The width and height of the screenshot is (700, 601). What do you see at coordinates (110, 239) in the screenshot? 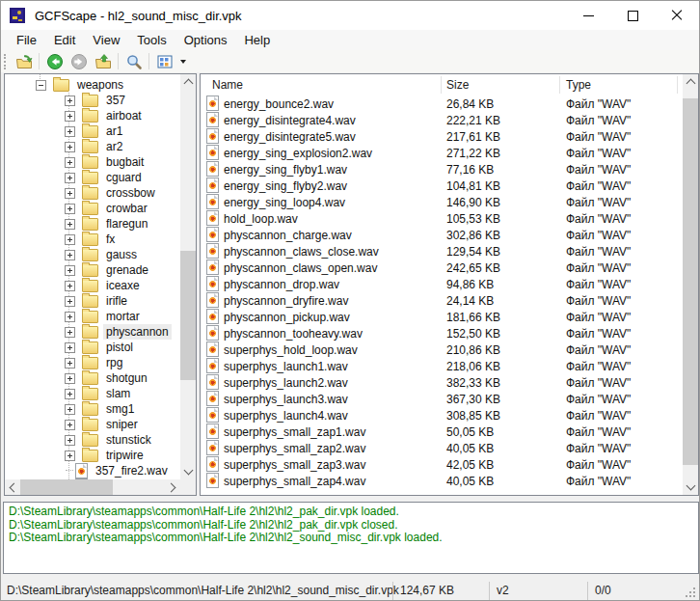
I see `tree-item-label: fx` at bounding box center [110, 239].